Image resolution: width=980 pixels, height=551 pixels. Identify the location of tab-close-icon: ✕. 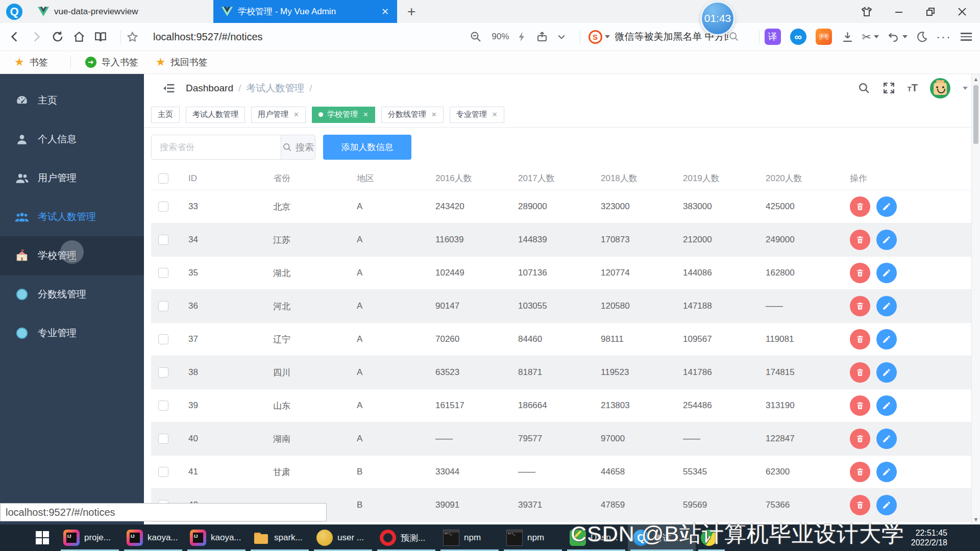
(381, 12).